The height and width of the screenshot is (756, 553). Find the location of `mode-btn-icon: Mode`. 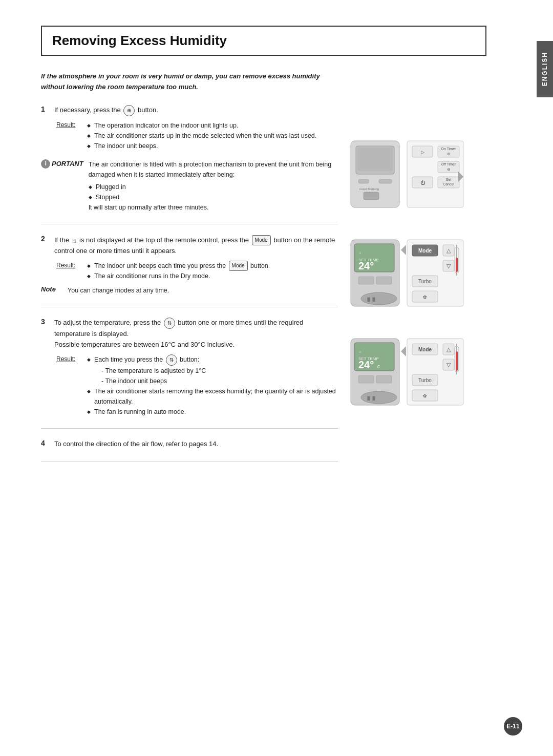

mode-btn-icon: Mode is located at coordinates (261, 240).